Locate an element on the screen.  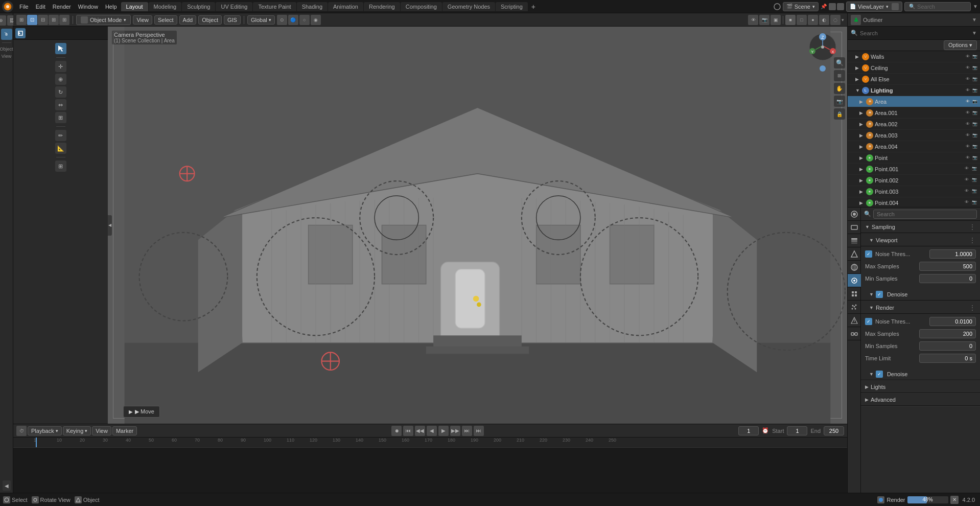
tab-scripting: Scripting is located at coordinates (512, 7).